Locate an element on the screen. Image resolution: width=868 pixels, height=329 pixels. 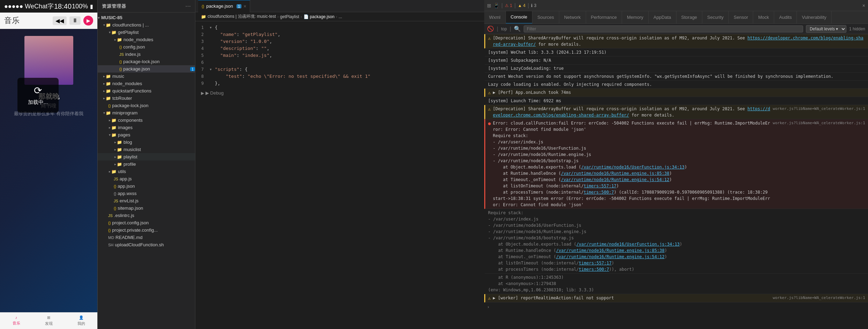
tree-item-package-json: {} package.json 1 is located at coordinates (147, 69).